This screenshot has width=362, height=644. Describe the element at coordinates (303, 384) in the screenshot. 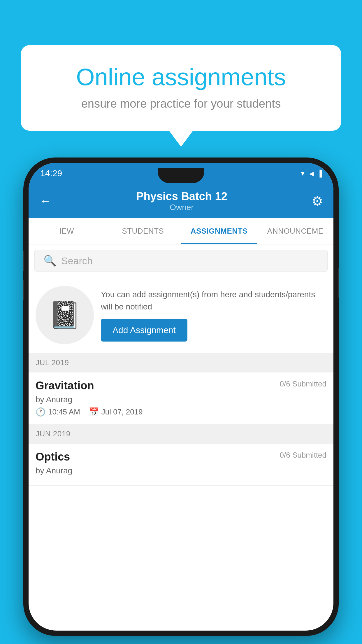

I see `assignment-submitted: 0/6 Submitted` at that location.